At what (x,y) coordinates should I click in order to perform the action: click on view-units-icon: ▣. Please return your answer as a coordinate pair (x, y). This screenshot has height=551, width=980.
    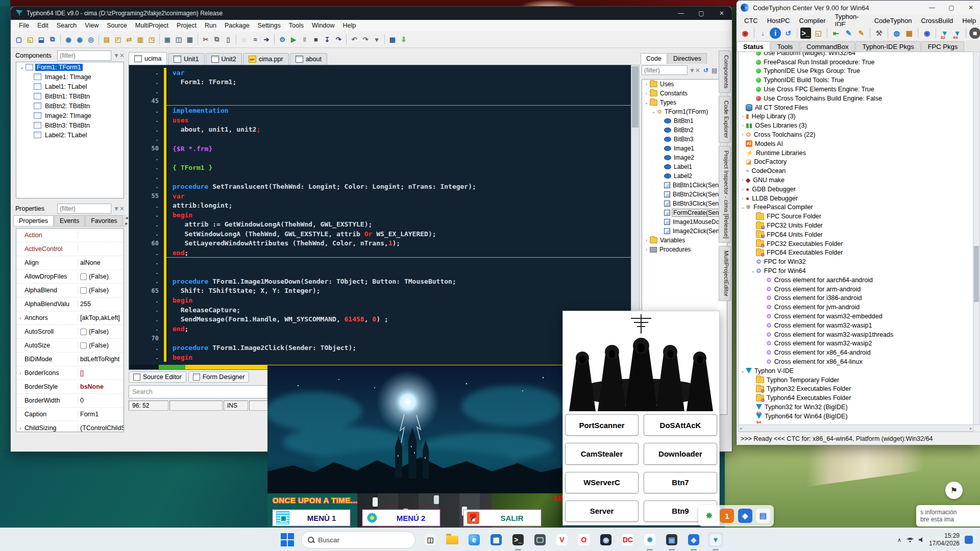
    Looking at the image, I should click on (167, 39).